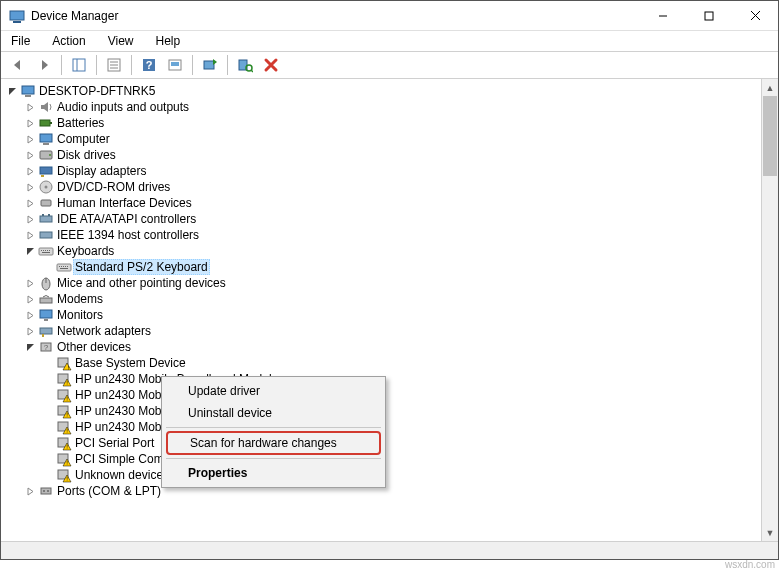 This screenshot has height=572, width=781. What do you see at coordinates (383, 267) in the screenshot?
I see `tree-item-standard-keyboard: Standard PS/2 Keyboard` at bounding box center [383, 267].